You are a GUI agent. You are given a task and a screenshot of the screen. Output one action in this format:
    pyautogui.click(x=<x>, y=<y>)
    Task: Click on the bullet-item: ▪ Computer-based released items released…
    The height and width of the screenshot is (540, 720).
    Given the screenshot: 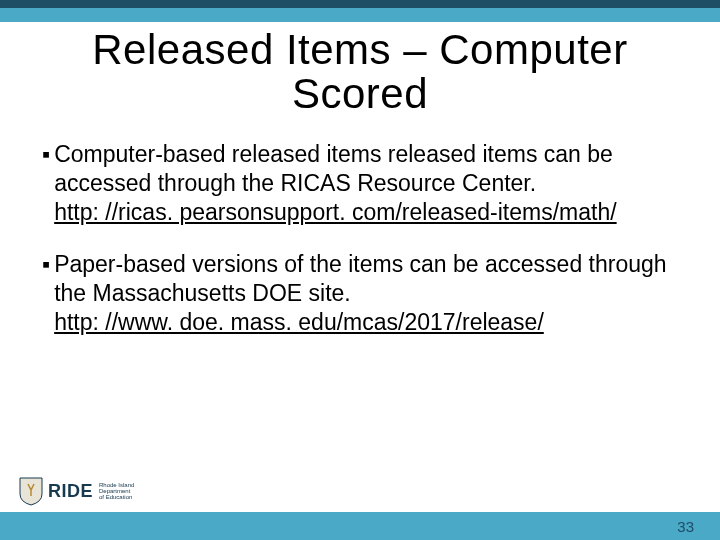 What is the action you would take?
    pyautogui.click(x=360, y=183)
    